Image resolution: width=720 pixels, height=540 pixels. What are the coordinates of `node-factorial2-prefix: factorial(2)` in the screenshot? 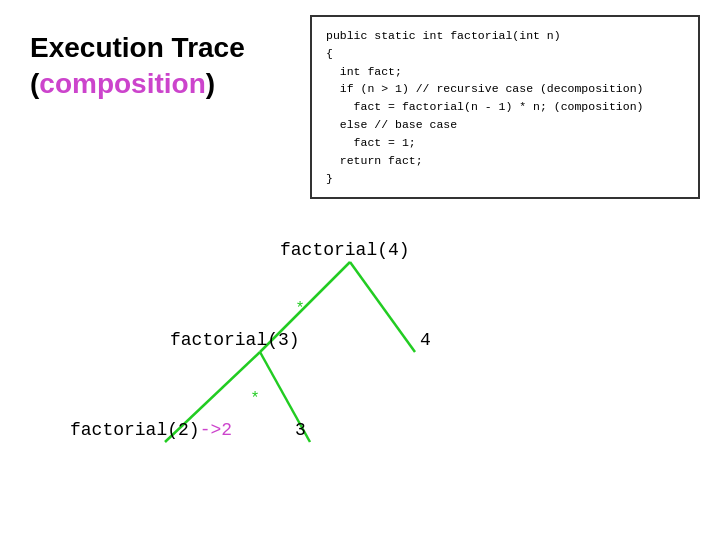 It's located at (135, 430).